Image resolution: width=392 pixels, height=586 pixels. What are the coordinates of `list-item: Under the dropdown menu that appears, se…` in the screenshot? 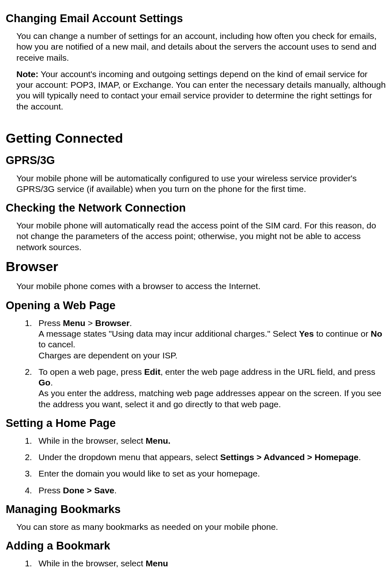 It's located at (211, 457).